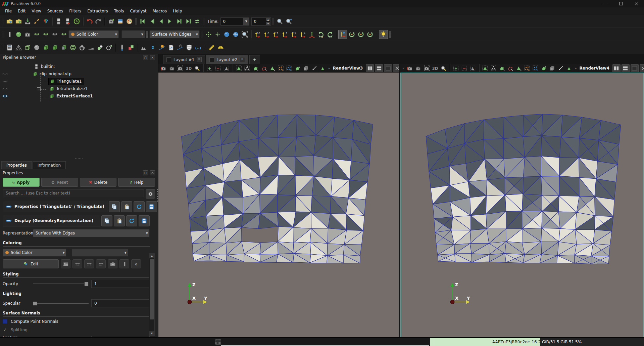 The image size is (644, 346). I want to click on set-view-plus-y-button: +Y, so click(276, 34).